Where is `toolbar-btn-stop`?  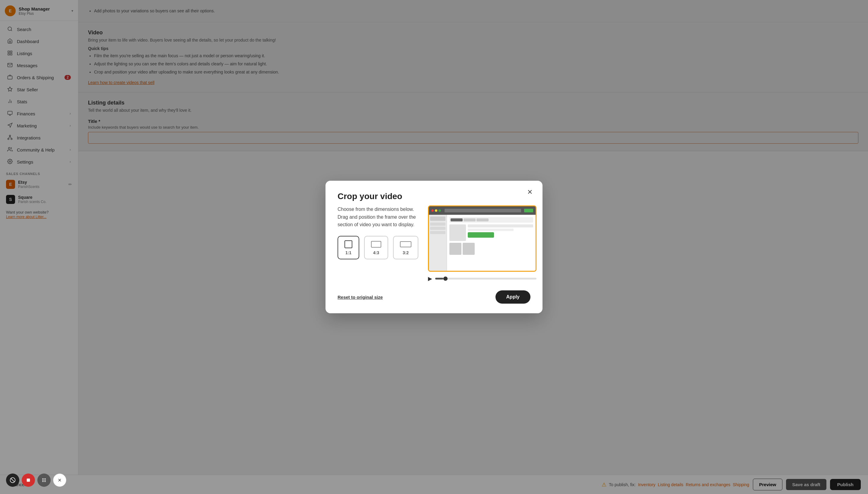 toolbar-btn-stop is located at coordinates (29, 480).